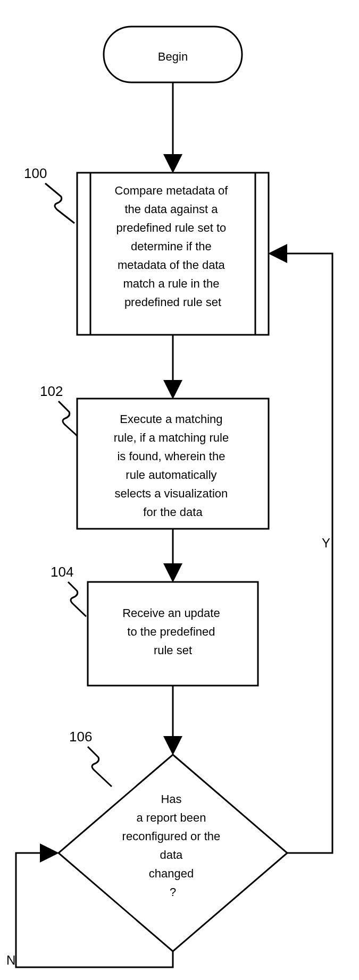  Describe the element at coordinates (59, 409) in the screenshot. I see `ref-102: 102` at that location.